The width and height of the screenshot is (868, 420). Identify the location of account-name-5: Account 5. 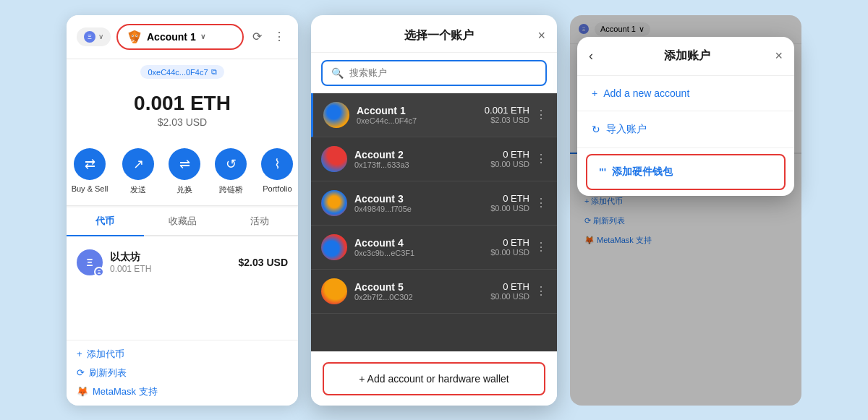
(422, 287).